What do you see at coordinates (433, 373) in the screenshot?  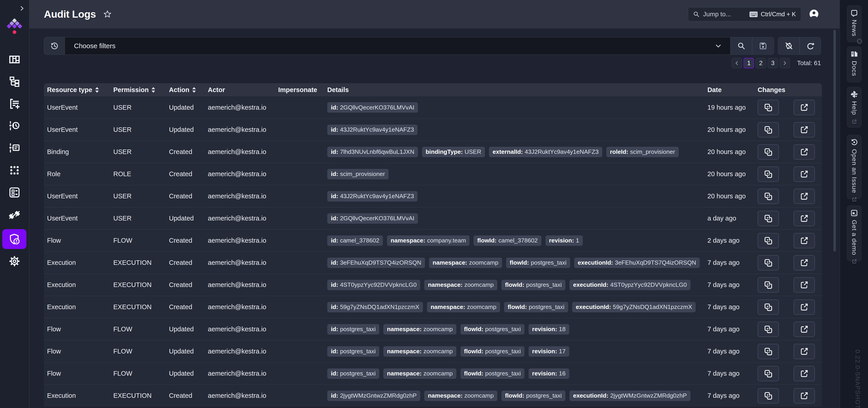 I see `table-row: FlowFLOWUpdatedaemerich@kestra.ioid:post…` at bounding box center [433, 373].